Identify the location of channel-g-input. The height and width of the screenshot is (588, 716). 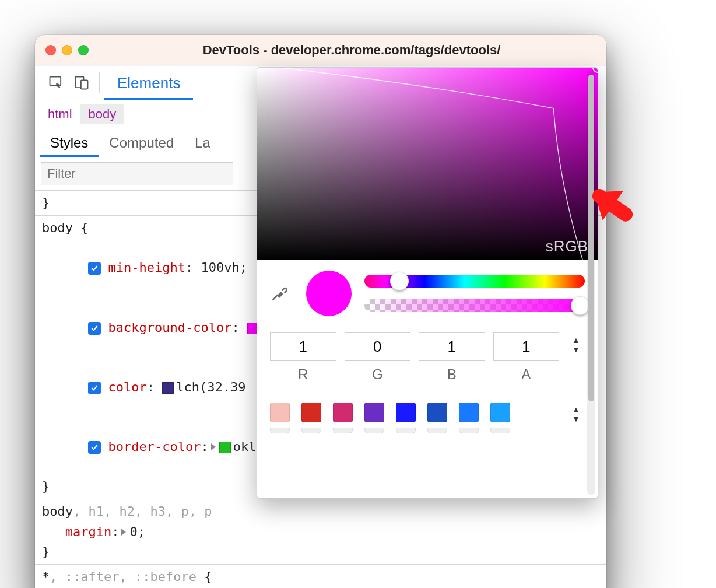
(378, 346).